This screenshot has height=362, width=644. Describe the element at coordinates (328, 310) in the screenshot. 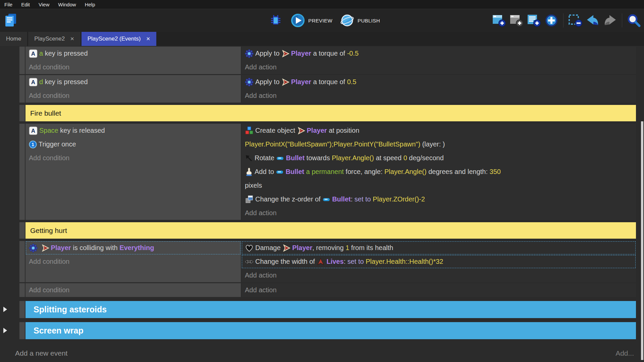

I see `group-row: Splitting asteroids` at that location.